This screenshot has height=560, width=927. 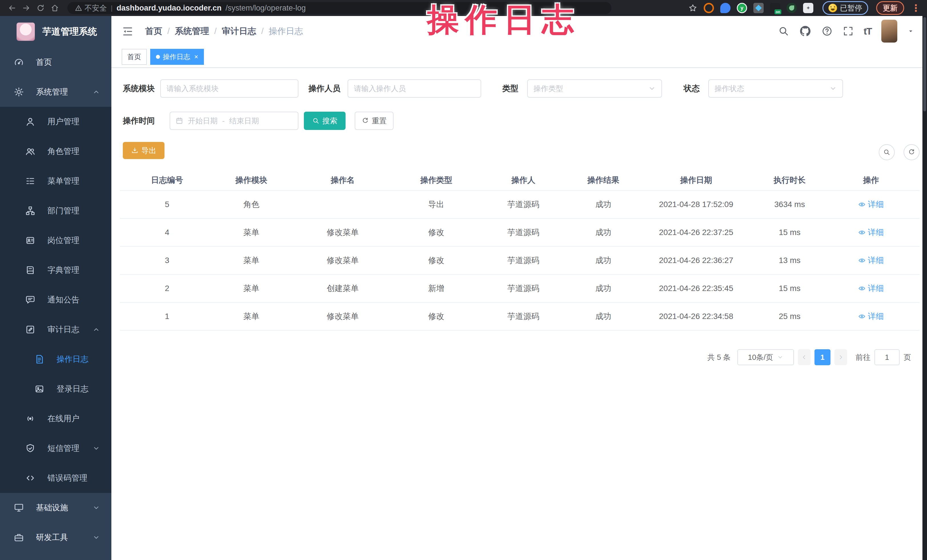 What do you see at coordinates (916, 8) in the screenshot?
I see `browser-menu-icon: ⋮` at bounding box center [916, 8].